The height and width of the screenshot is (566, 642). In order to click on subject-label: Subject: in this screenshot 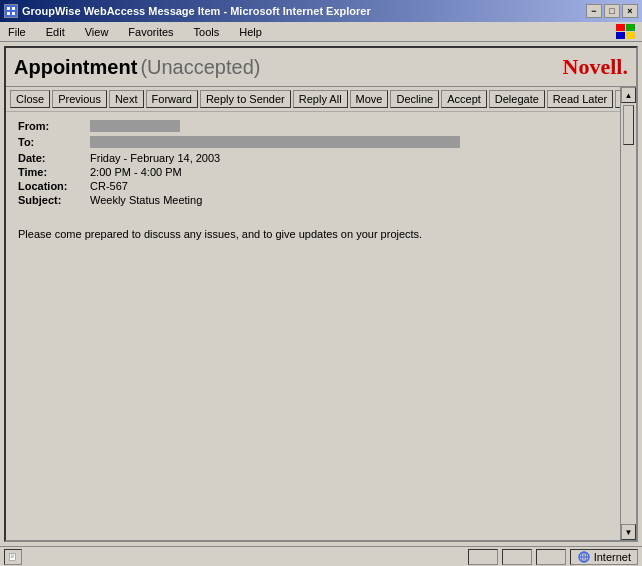, I will do `click(54, 200)`.